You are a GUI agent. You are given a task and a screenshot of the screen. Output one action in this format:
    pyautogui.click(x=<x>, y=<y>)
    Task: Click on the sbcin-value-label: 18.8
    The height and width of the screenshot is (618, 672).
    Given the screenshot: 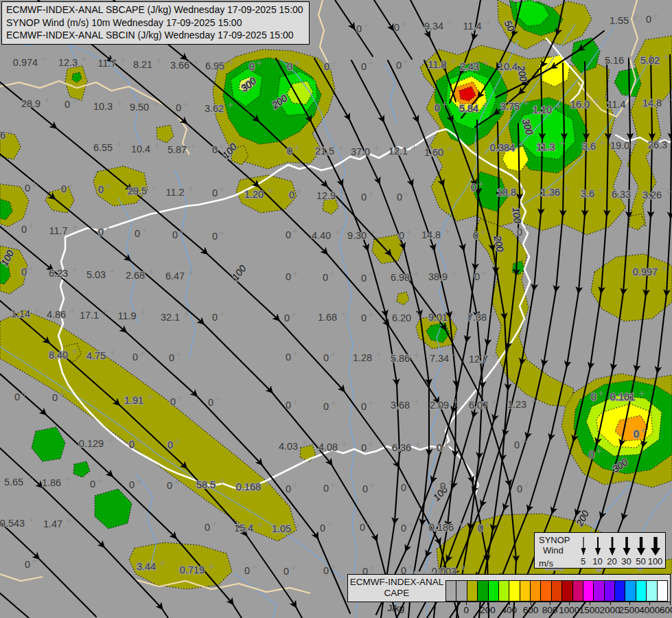 What is the action you would take?
    pyautogui.click(x=507, y=192)
    